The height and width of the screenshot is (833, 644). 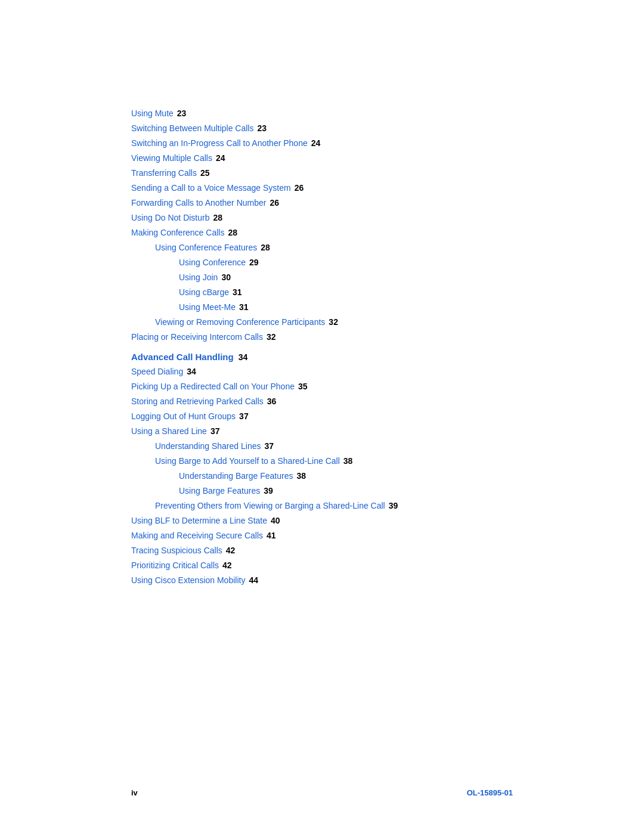 What do you see at coordinates (322, 322) in the screenshot?
I see `toc-item: Viewing or Removing Conference Participa…` at bounding box center [322, 322].